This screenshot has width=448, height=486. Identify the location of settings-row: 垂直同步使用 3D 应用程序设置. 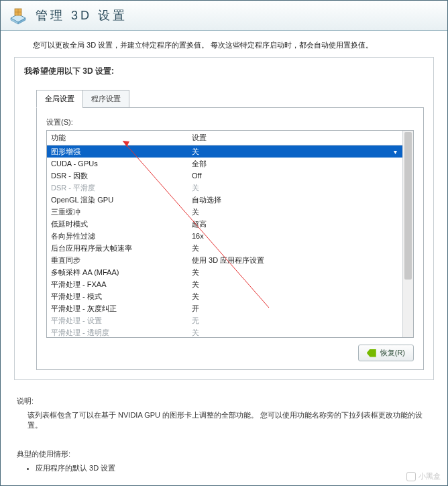
(230, 260).